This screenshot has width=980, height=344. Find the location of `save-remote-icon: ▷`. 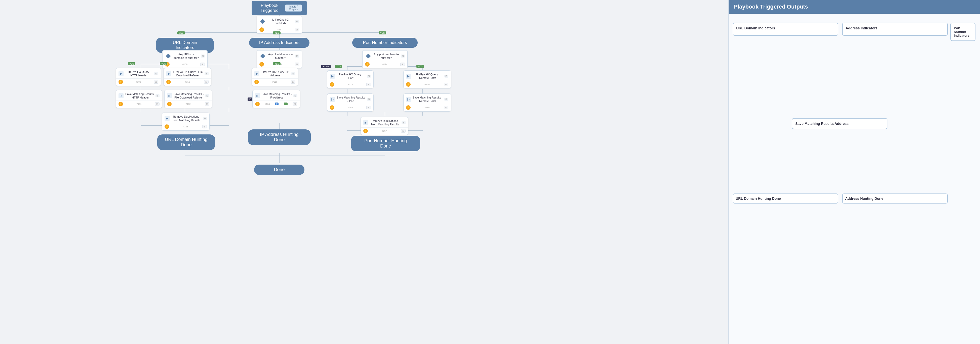

save-remote-icon: ▷ is located at coordinates (409, 100).